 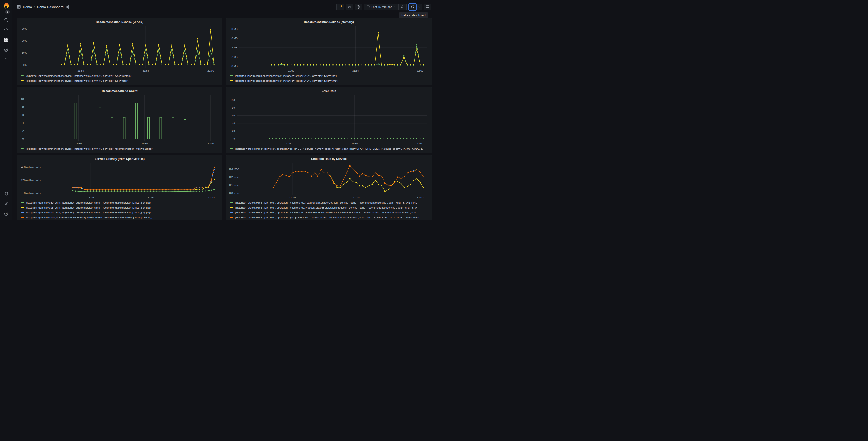 I want to click on active-indicator, so click(x=2, y=40).